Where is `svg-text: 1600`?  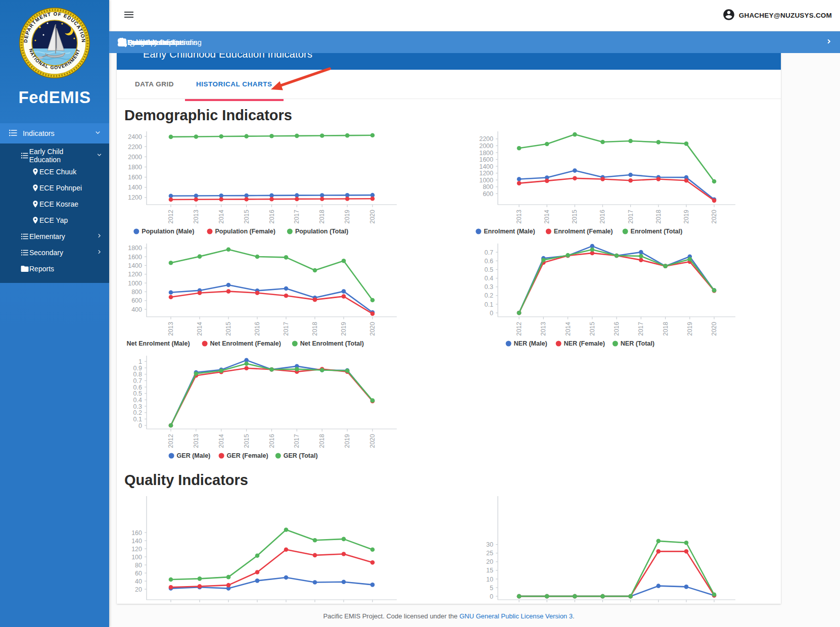
svg-text: 1600 is located at coordinates (135, 177).